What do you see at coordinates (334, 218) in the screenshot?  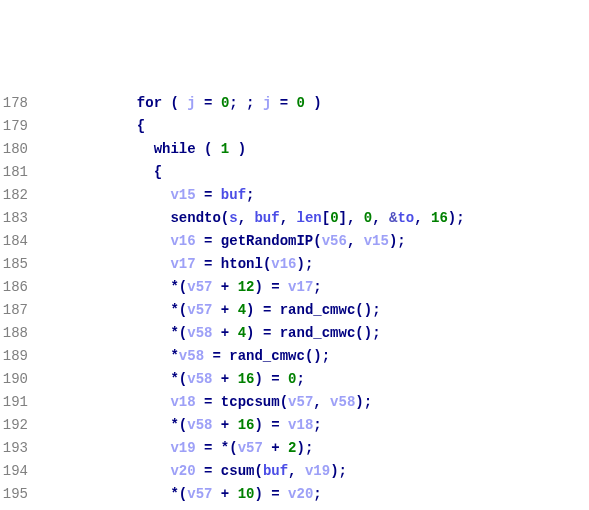 I see `token-num: 0` at bounding box center [334, 218].